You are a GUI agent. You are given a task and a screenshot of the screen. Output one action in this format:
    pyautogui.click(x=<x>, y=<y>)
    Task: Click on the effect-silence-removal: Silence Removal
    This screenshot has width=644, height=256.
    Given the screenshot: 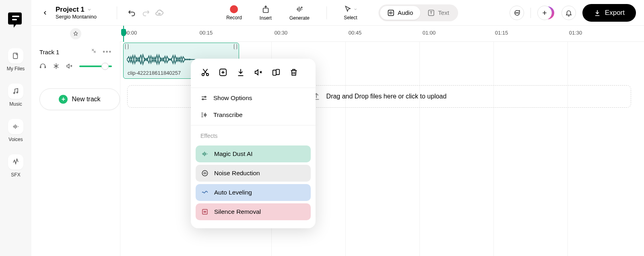 What is the action you would take?
    pyautogui.click(x=253, y=212)
    